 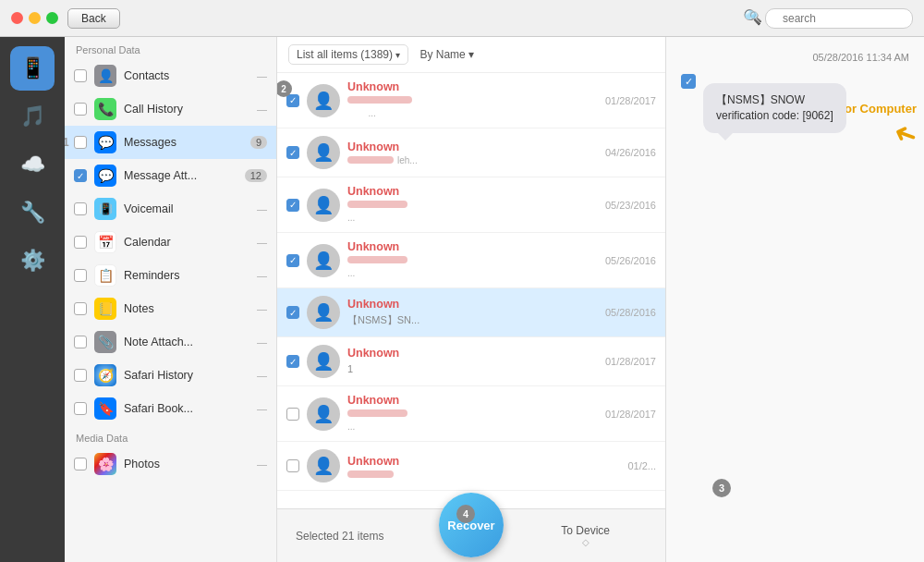 What do you see at coordinates (345, 55) in the screenshot?
I see `list-filter-label: List all items (1389)` at bounding box center [345, 55].